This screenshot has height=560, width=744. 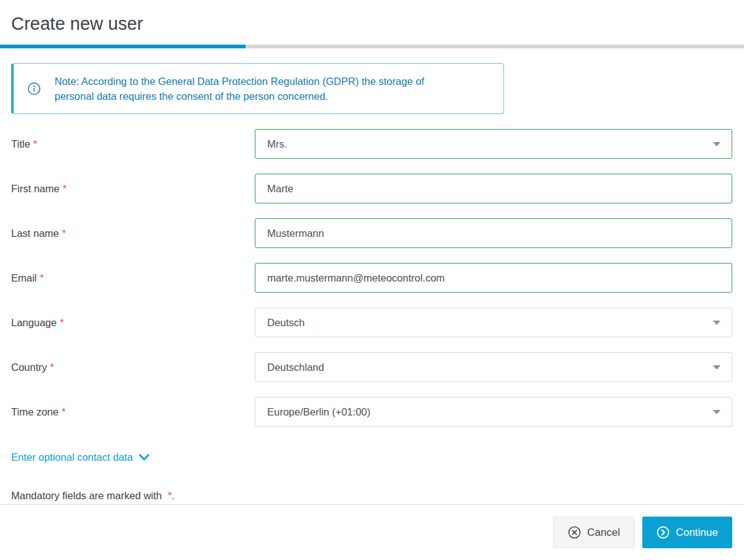 I want to click on time-zone-select-value: Europe/Berlin (+01:00), so click(x=319, y=412).